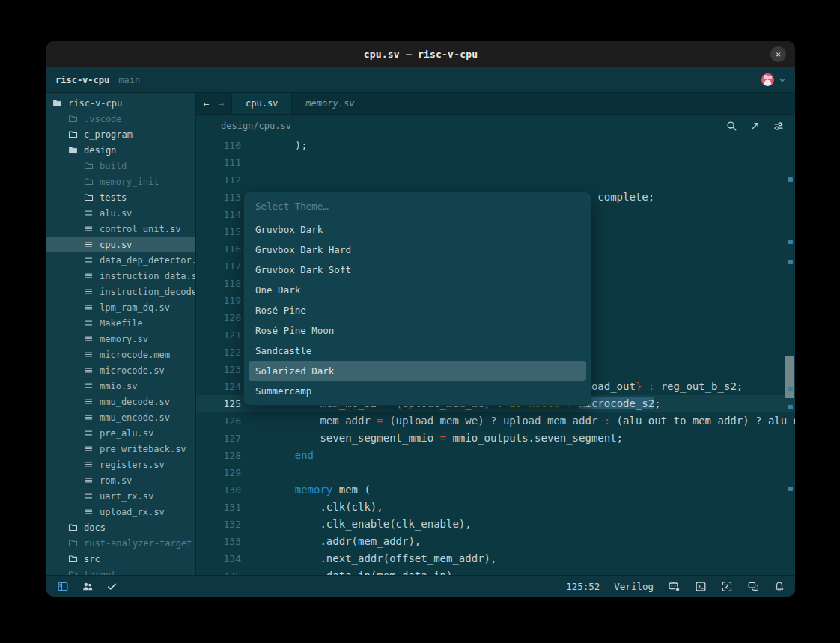 Image resolution: width=840 pixels, height=643 pixels. What do you see at coordinates (121, 355) in the screenshot?
I see `tree-item-microcode.mem: microcode.mem` at bounding box center [121, 355].